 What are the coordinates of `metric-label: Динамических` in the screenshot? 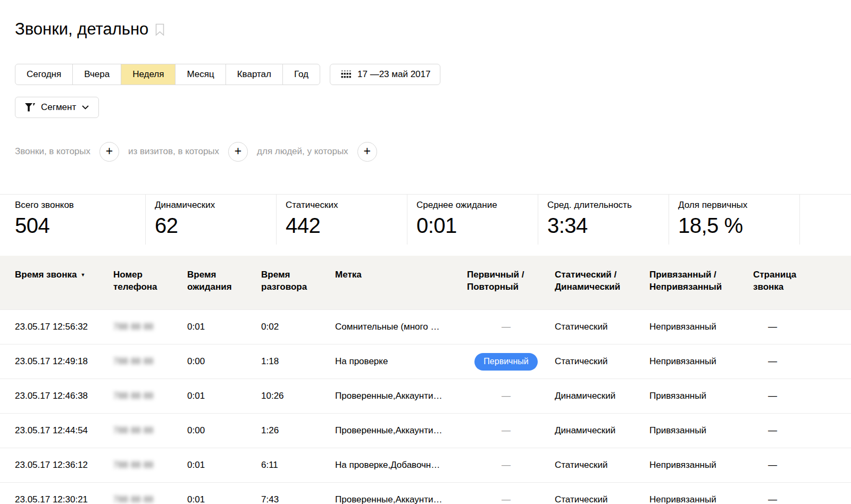 It's located at (215, 205).